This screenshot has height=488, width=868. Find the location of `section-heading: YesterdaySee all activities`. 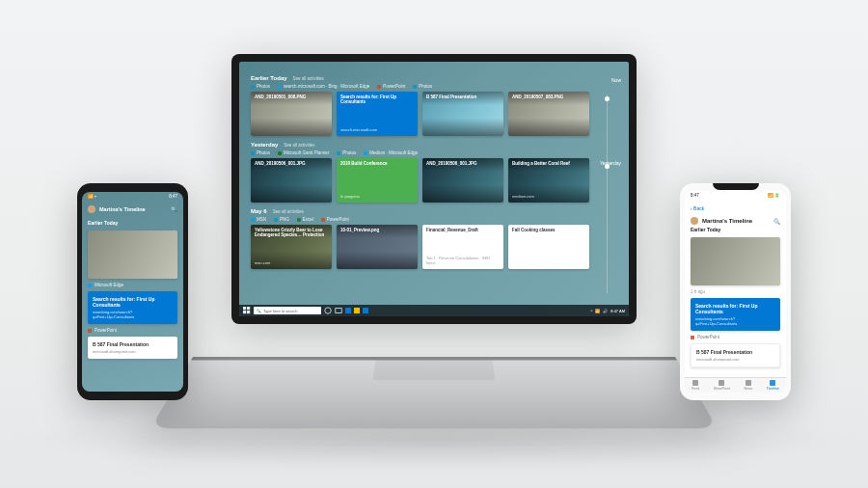

section-heading: YesterdaySee all activities is located at coordinates (434, 145).